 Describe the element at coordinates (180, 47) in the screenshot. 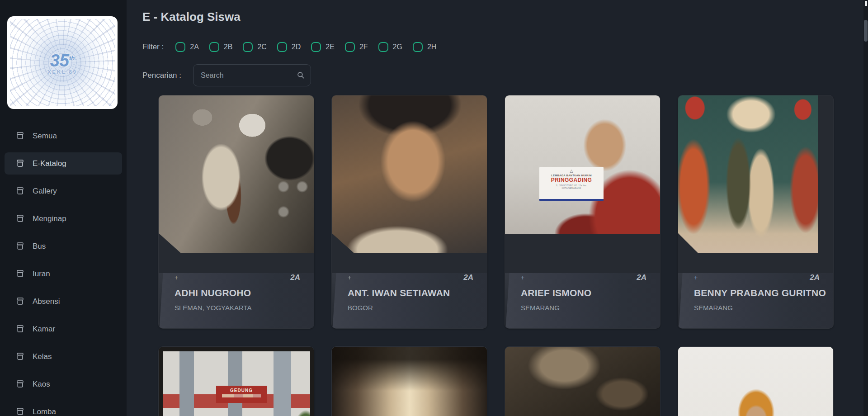

I see `checkbox-2a` at that location.